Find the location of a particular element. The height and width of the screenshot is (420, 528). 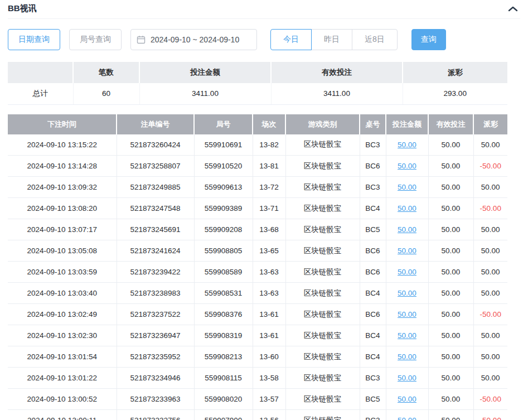

table-row: 2024-09-10 13:00:52521873233963559908020… is located at coordinates (258, 399).